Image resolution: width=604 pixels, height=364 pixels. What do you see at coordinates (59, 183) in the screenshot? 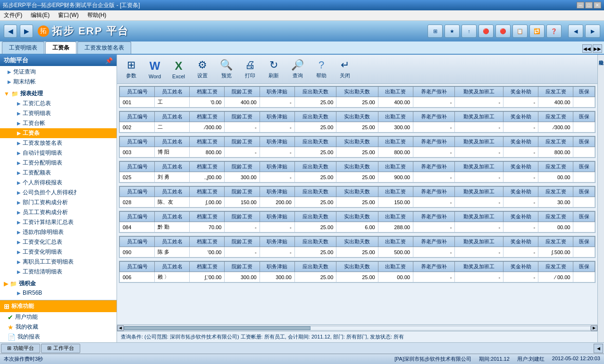
I see `sidebar-group-reports: ▼ 📁 报表处理 ▶ 工资汇总表 ▶ 工资明细表 ▶ 工资台帐 ▶` at bounding box center [59, 183].